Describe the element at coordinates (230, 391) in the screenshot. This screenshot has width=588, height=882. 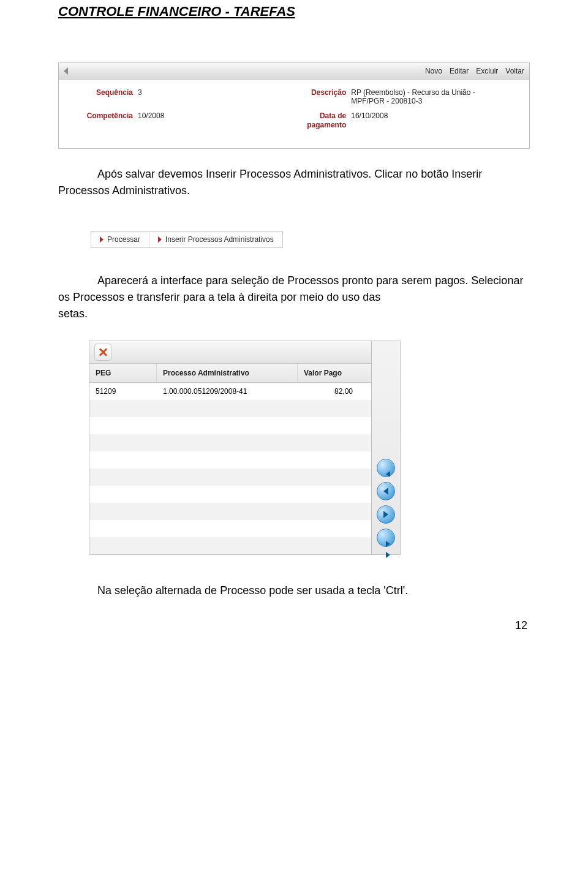
I see `table-row: 512091.00.000.051209/2008-4182,00` at that location.